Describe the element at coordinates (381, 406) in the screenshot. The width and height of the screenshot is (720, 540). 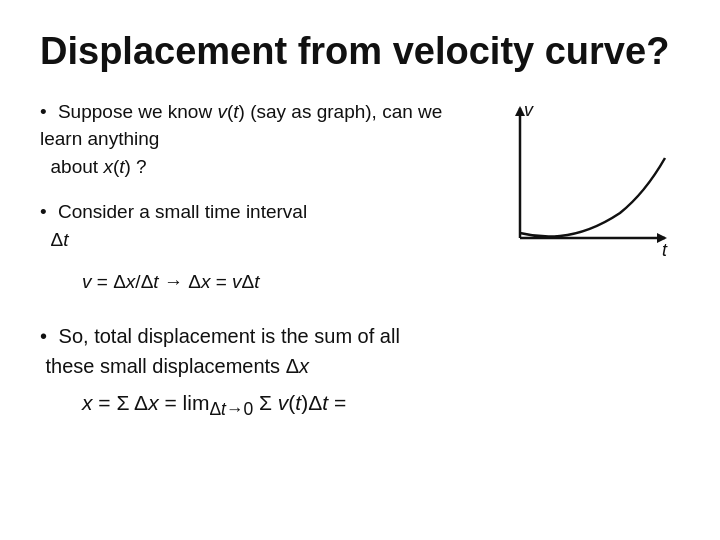
I see `bottom-equation: x = Σ Δx = limΔt→0 Σ v(t)Δt =` at that location.